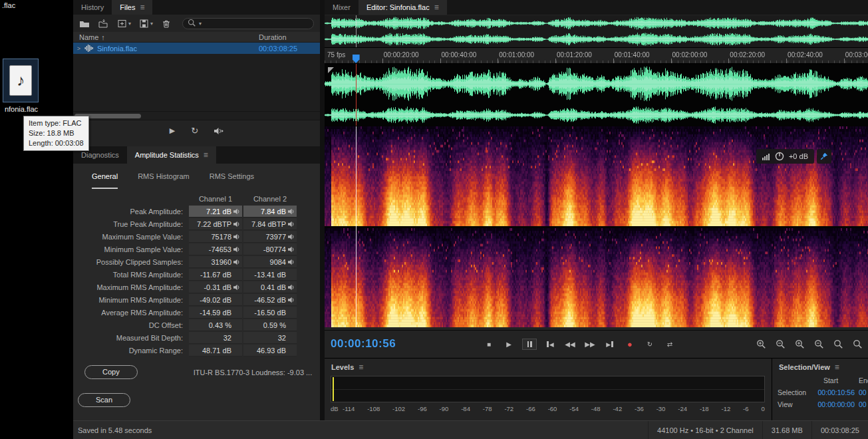 The height and width of the screenshot is (439, 868). What do you see at coordinates (590, 345) in the screenshot?
I see `fast-forward-button: ▶▶` at bounding box center [590, 345].